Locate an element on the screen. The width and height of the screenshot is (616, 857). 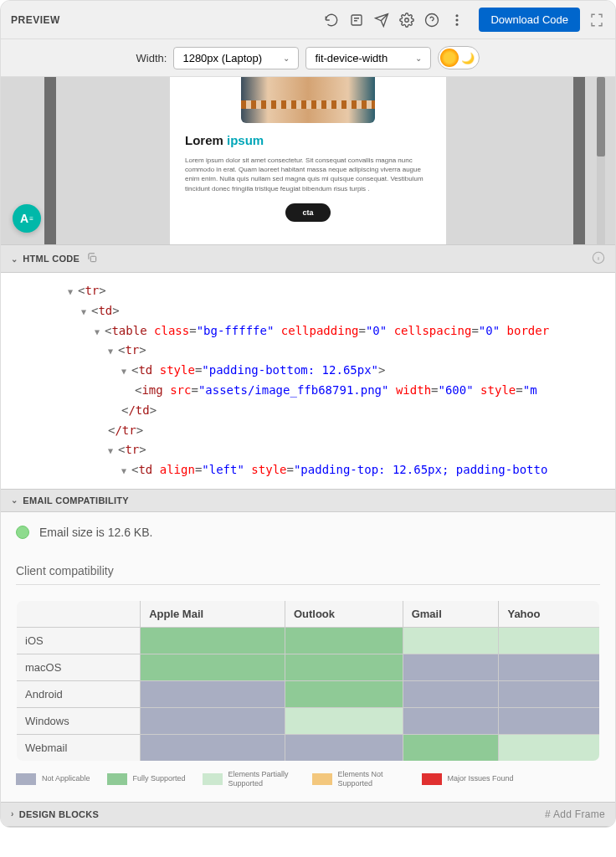
table-row: Webmail is located at coordinates (308, 747).